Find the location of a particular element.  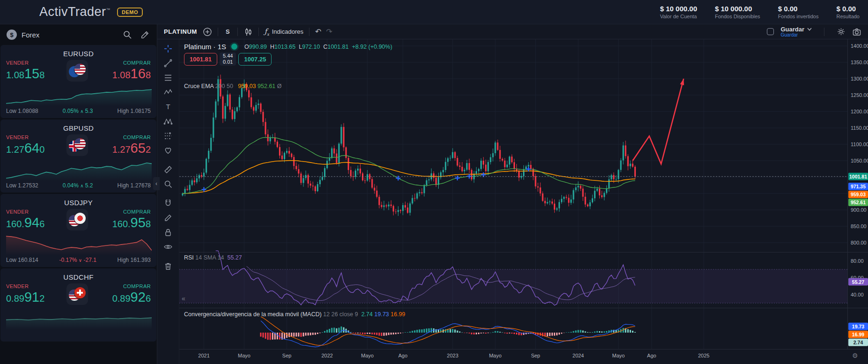

eye-tool is located at coordinates (168, 247).